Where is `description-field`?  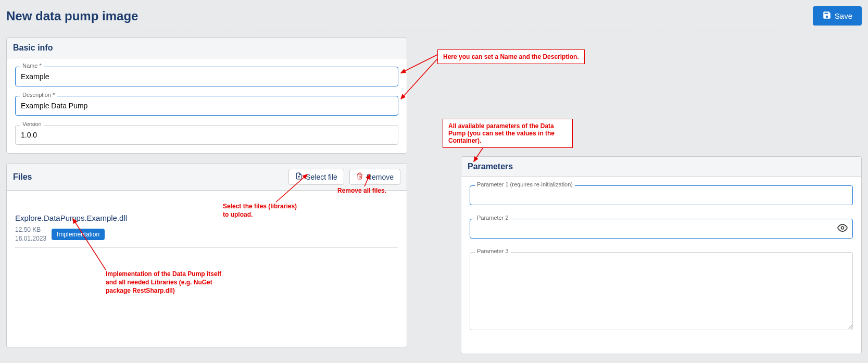 description-field is located at coordinates (207, 106).